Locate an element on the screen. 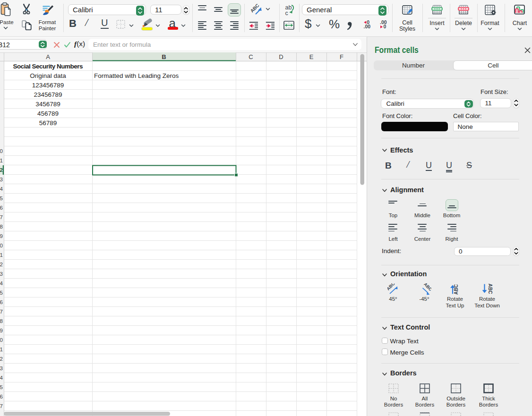  svg-text: A is located at coordinates (48, 57).